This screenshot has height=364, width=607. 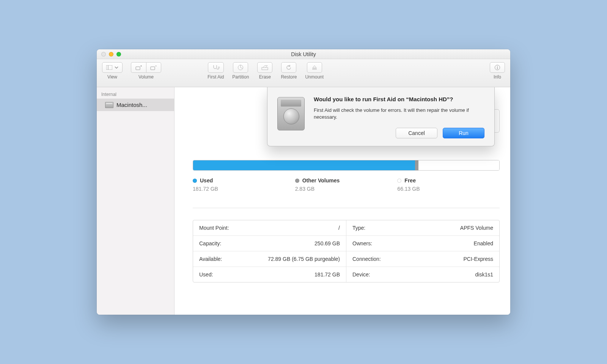 I want to click on info-row-connection: Connection:PCI-Express, so click(x=423, y=259).